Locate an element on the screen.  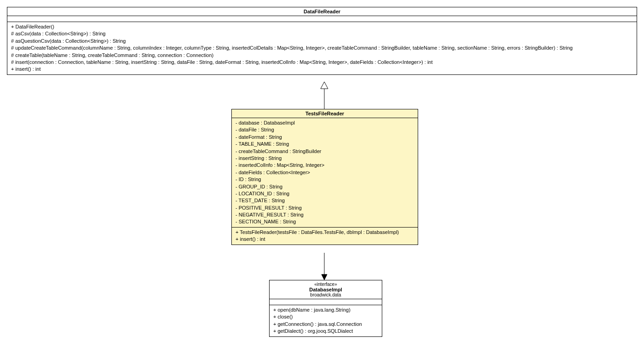
methods-section: + DataFileReader() # asCsv(data : Collec… is located at coordinates (322, 48).